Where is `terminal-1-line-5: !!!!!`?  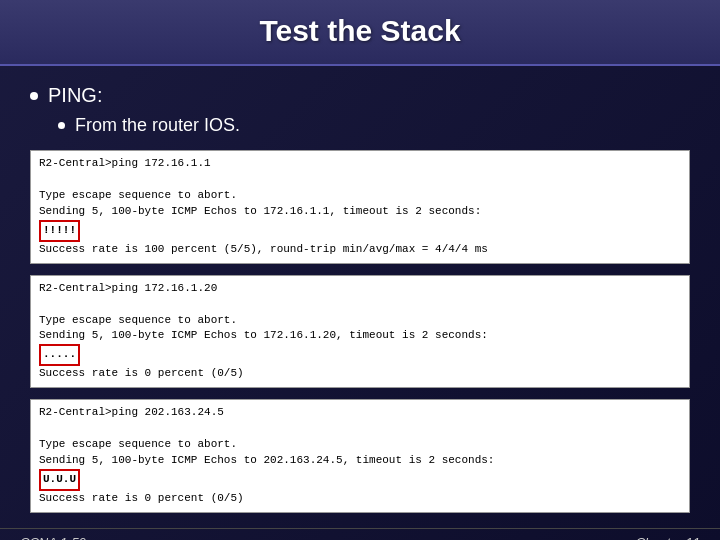 terminal-1-line-5: !!!!! is located at coordinates (360, 231).